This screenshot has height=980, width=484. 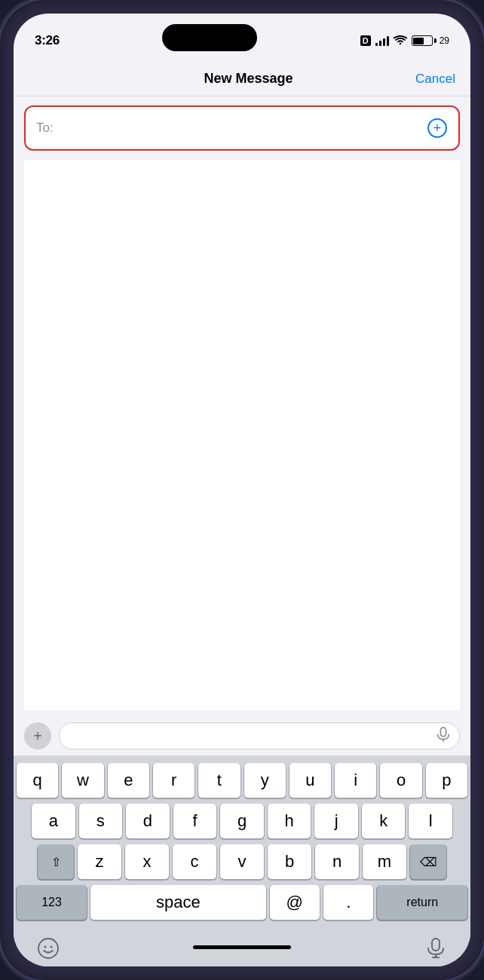 I want to click on numbers-key: 123, so click(x=51, y=902).